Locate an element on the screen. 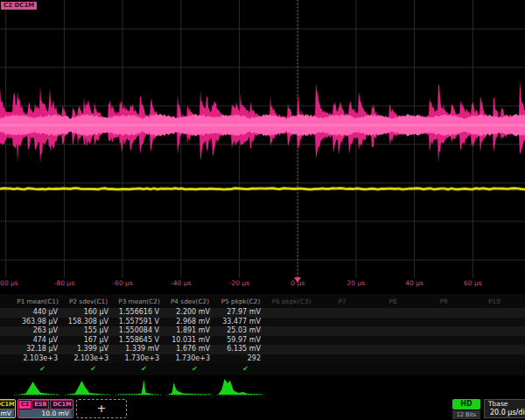 The image size is (525, 420). histicon-p4 is located at coordinates (190, 387).